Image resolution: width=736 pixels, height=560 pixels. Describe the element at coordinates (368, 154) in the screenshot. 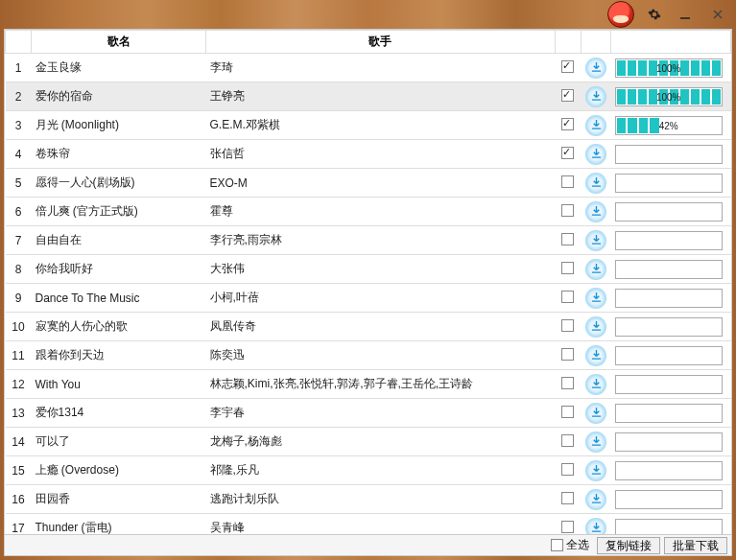

I see `table-row: 4卷珠帘张信哲` at that location.